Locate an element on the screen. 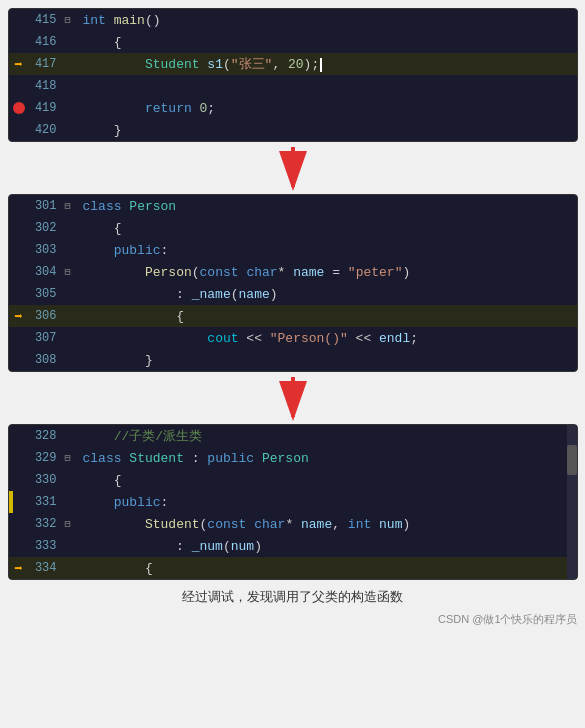 The width and height of the screenshot is (585, 728). csdn-credit: CSDN @做1个快乐的程序员 is located at coordinates (293, 620).